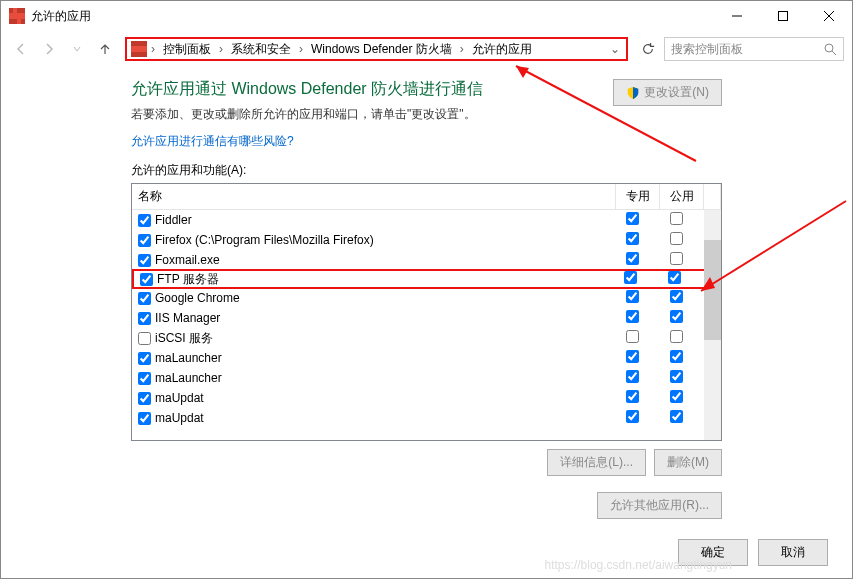  I want to click on app-name: Fiddler, so click(174, 220).